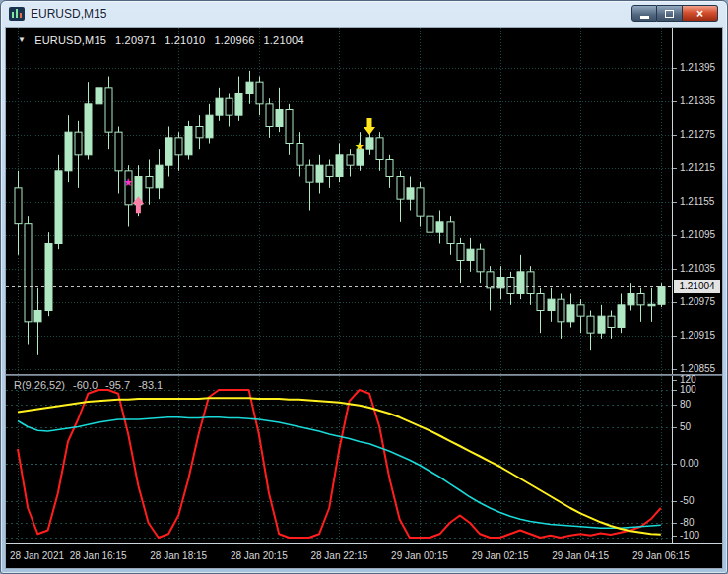 This screenshot has height=574, width=728. What do you see at coordinates (580, 555) in the screenshot?
I see `time-label: 29 Jan 04:15` at bounding box center [580, 555].